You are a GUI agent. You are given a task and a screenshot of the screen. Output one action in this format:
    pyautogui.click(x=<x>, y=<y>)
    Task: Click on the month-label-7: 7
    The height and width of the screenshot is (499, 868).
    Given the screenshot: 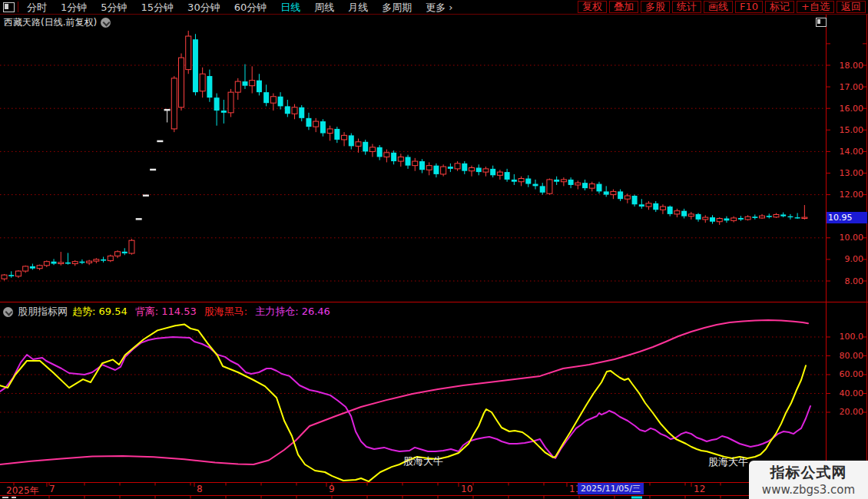 What is the action you would take?
    pyautogui.click(x=52, y=489)
    